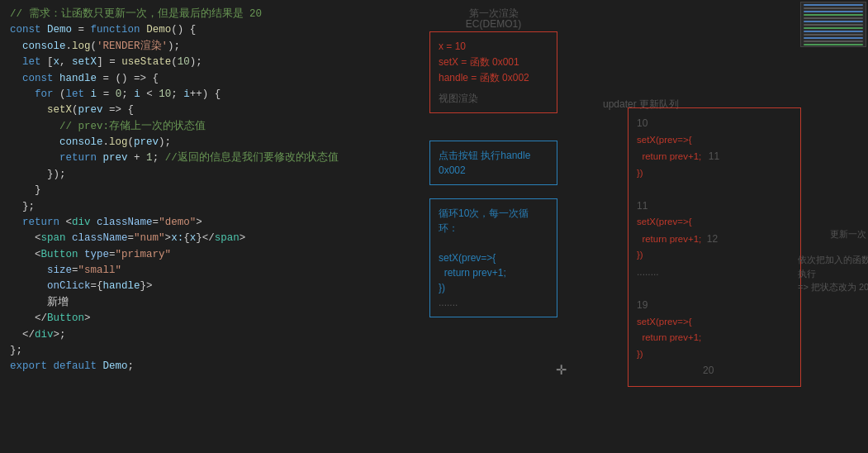  I want to click on arrows-overlay, so click(839, 226).